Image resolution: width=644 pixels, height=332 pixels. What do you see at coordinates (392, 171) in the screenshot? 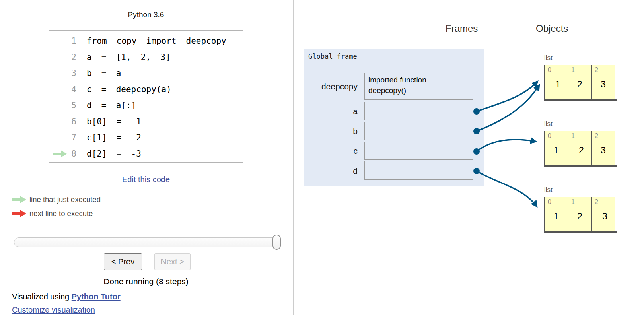
I see `frame-var-d: d` at bounding box center [392, 171].